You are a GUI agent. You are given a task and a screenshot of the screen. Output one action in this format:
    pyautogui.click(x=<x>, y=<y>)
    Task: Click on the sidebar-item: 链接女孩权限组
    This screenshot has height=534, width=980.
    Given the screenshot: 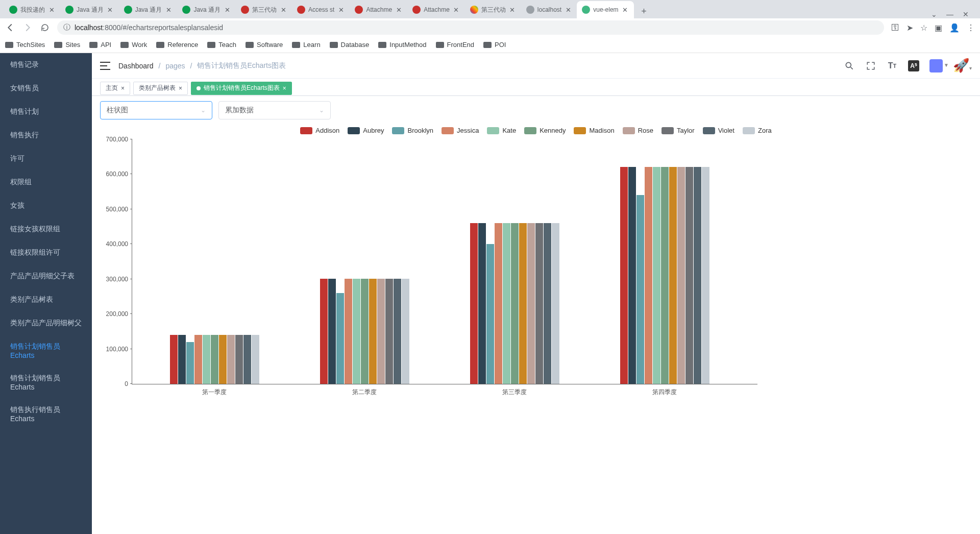 What is the action you would take?
    pyautogui.click(x=46, y=229)
    